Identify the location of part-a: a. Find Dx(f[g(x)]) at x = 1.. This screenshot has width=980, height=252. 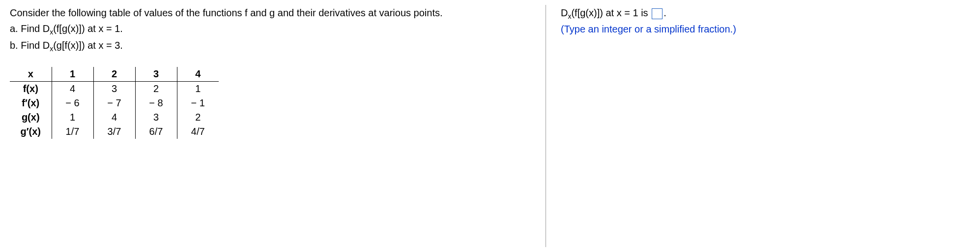
(273, 29).